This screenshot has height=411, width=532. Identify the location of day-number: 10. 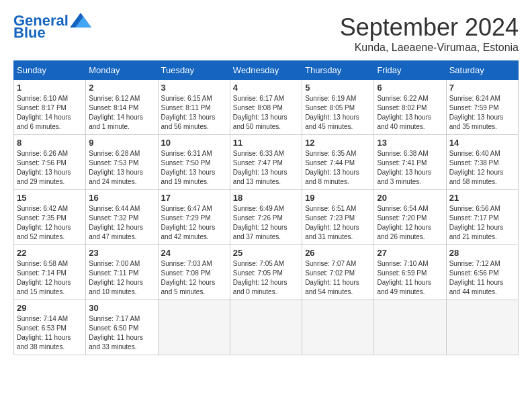
(194, 142).